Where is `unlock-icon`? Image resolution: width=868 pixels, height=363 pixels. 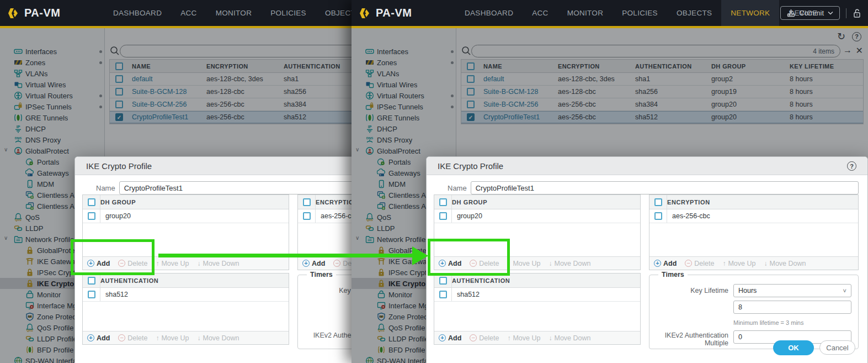
unlock-icon is located at coordinates (857, 13).